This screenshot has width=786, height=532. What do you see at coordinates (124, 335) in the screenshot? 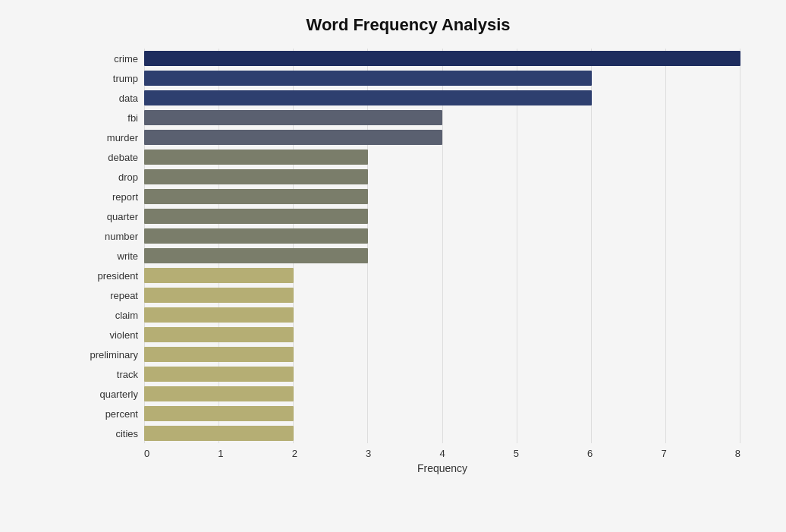
I see `y-label: violent` at bounding box center [124, 335].